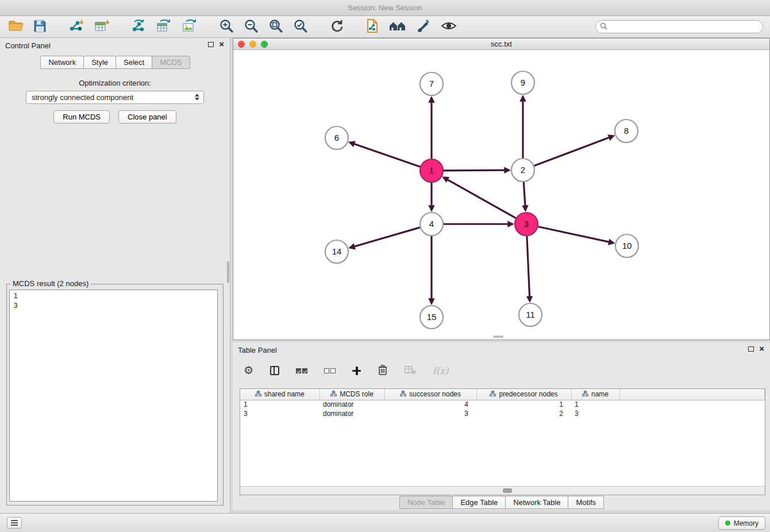 This screenshot has width=770, height=532. Describe the element at coordinates (100, 62) in the screenshot. I see `tab-style: Style` at that location.